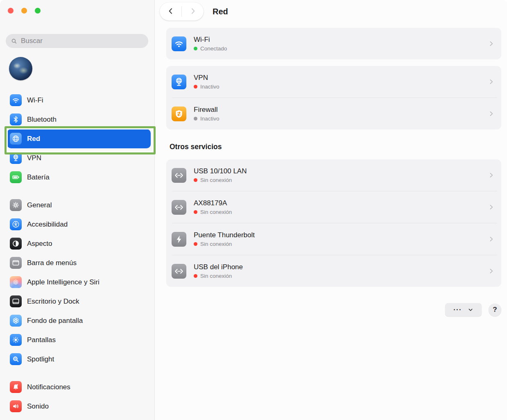 This screenshot has height=420, width=507. Describe the element at coordinates (179, 114) in the screenshot. I see `firewall-icon` at that location.